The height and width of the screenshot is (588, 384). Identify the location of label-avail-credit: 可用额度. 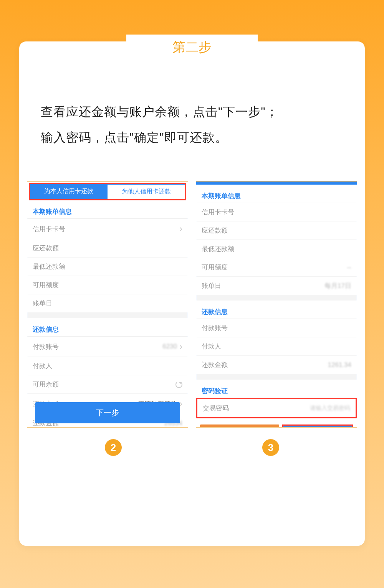
(46, 285).